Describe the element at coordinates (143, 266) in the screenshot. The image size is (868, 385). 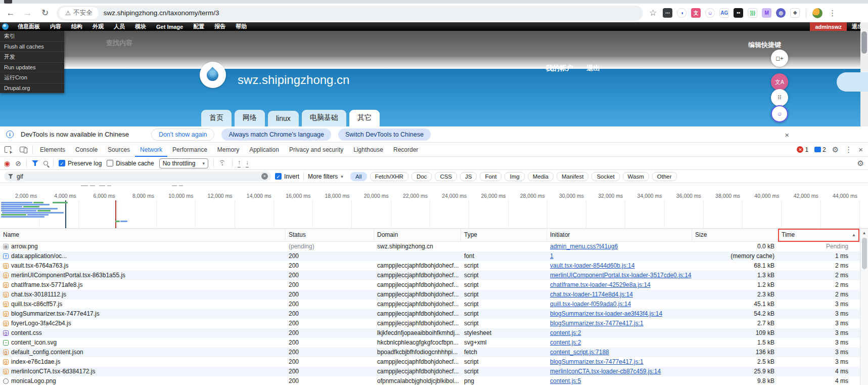
I see `request-name-cell: {}vault.tsx-6764a763.js` at that location.